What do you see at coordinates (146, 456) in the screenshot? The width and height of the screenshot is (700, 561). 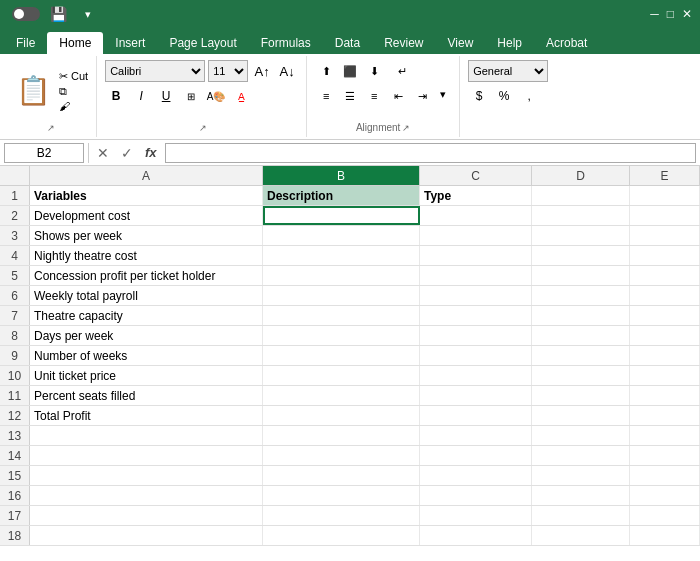 I see `cell-a14` at bounding box center [146, 456].